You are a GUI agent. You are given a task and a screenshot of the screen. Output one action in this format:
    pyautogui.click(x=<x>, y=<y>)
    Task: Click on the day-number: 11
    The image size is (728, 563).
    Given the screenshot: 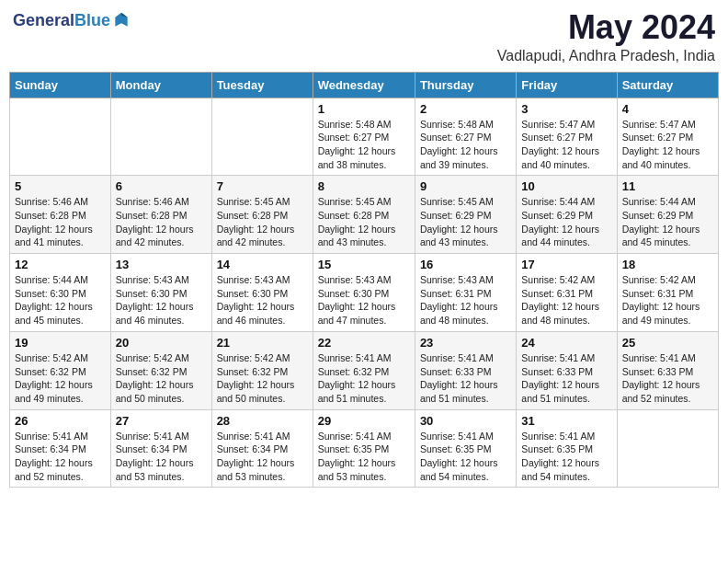 What is the action you would take?
    pyautogui.click(x=667, y=186)
    